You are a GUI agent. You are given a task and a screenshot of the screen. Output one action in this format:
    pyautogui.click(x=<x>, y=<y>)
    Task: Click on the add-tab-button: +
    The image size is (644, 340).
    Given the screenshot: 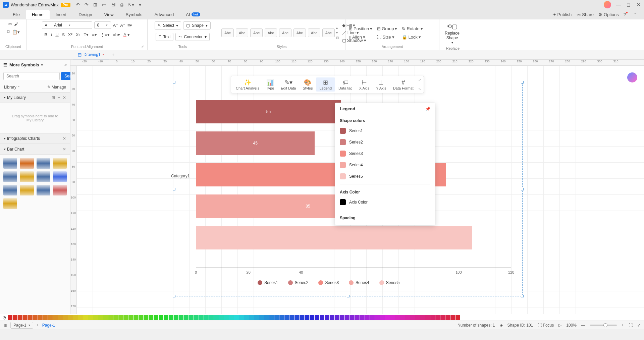 What is the action you would take?
    pyautogui.click(x=113, y=55)
    